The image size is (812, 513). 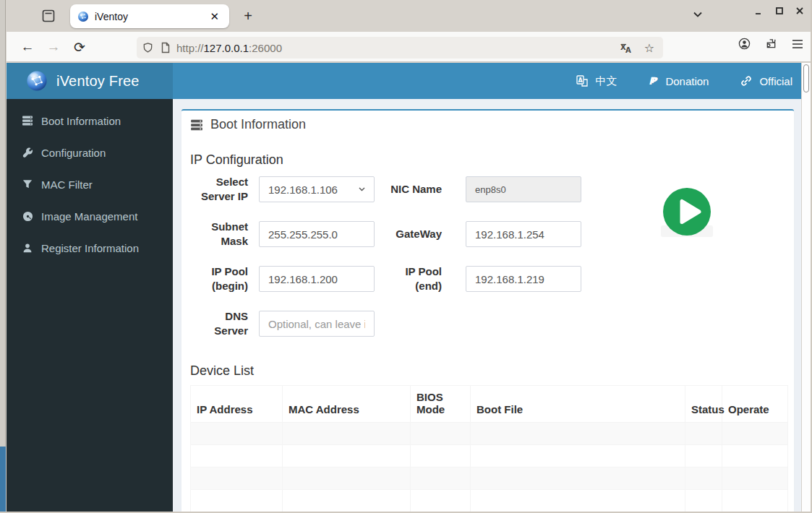 I want to click on tab-close-icon: ✕, so click(x=214, y=16).